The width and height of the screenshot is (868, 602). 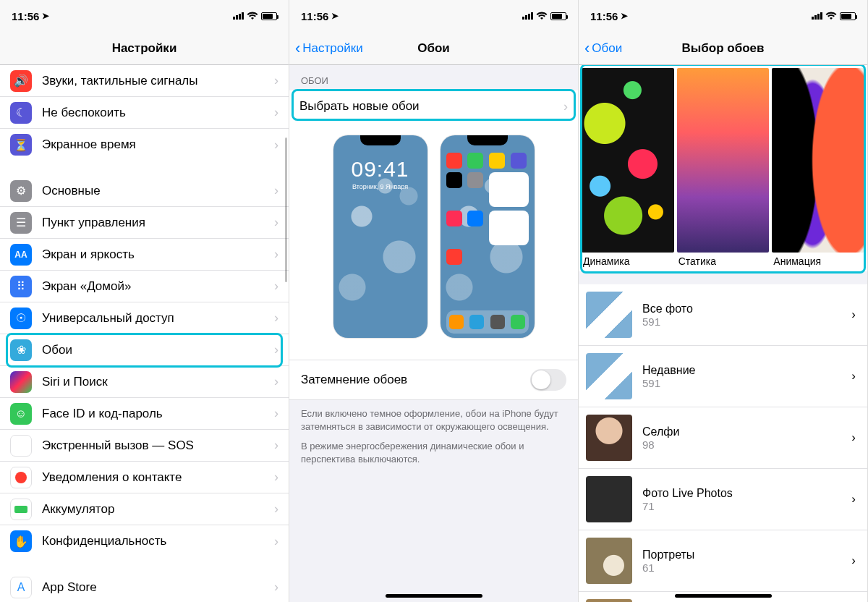 What do you see at coordinates (723, 438) in the screenshot?
I see `album-row-Селфи: Селфи98›` at bounding box center [723, 438].